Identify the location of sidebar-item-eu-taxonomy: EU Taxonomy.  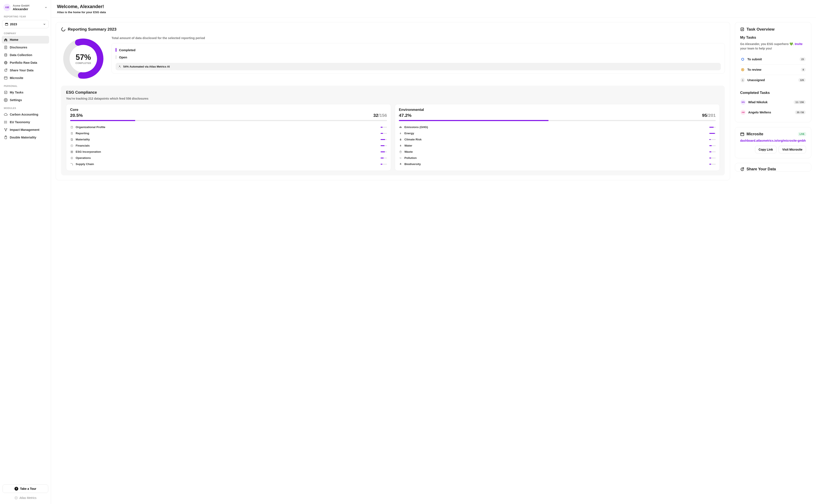
(25, 122).